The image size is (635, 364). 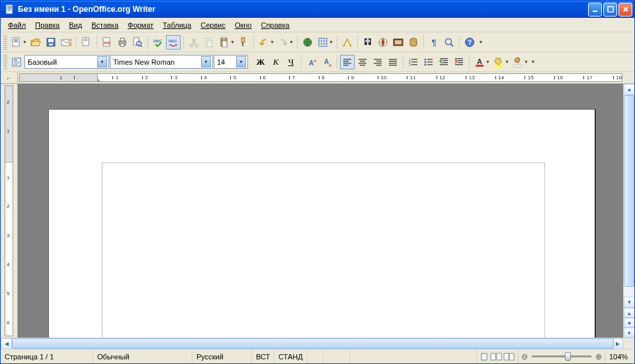 I want to click on status-style: Обычный, so click(x=143, y=357).